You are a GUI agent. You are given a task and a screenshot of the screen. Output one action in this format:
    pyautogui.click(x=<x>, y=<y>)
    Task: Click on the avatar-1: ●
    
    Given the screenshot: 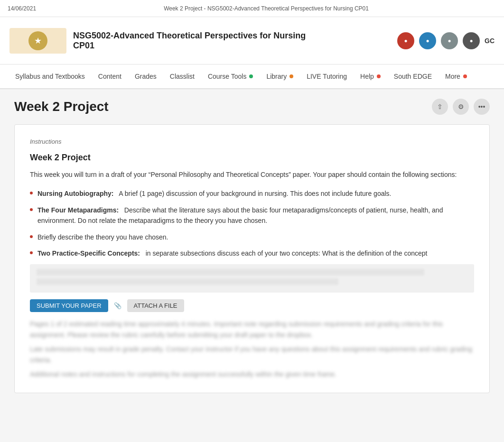 What is the action you would take?
    pyautogui.click(x=406, y=41)
    